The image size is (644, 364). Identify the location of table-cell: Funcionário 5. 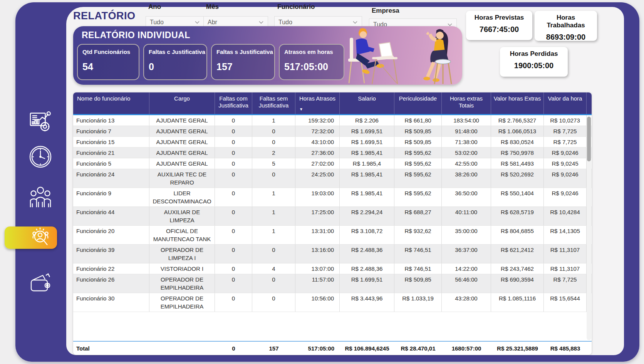
(111, 163).